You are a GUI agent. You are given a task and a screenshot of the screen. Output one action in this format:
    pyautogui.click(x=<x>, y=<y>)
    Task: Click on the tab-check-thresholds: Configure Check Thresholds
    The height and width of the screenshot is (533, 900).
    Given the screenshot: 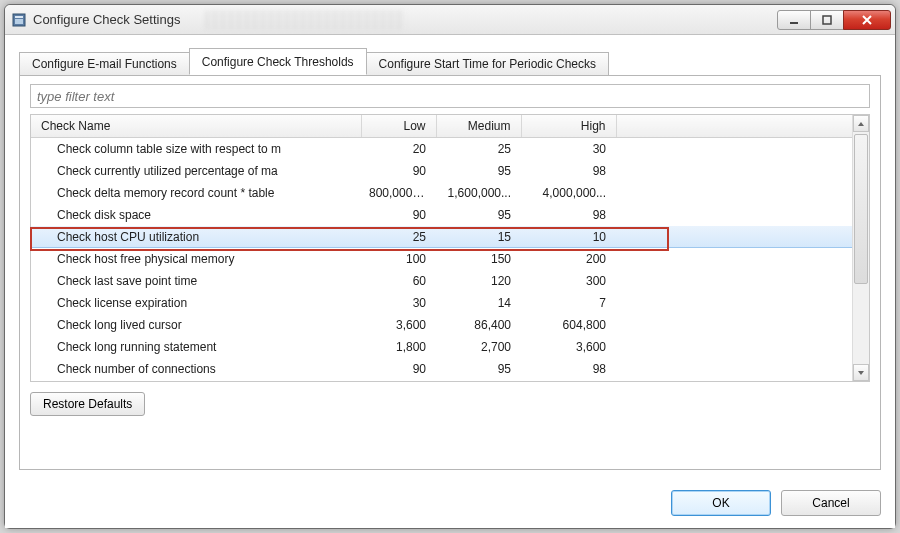 What is the action you would take?
    pyautogui.click(x=278, y=62)
    